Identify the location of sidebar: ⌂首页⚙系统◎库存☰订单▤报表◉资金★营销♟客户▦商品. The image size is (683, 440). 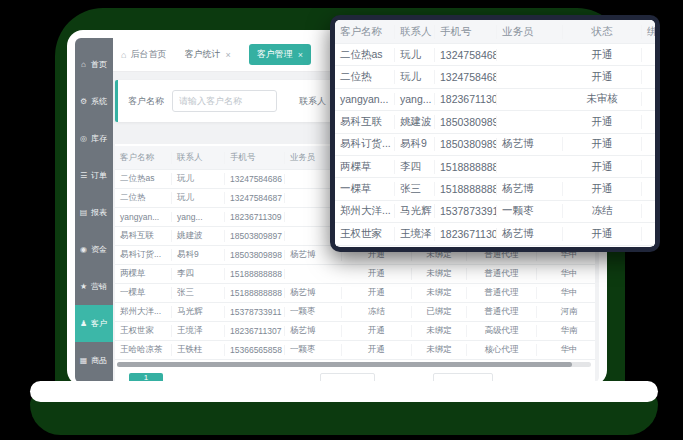
(94, 210).